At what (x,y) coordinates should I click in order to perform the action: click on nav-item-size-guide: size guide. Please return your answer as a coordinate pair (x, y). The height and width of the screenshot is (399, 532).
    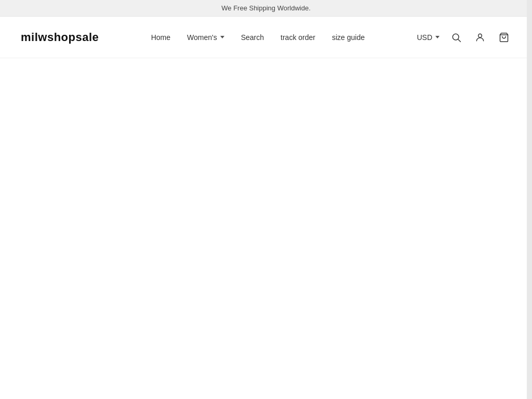
    Looking at the image, I should click on (348, 37).